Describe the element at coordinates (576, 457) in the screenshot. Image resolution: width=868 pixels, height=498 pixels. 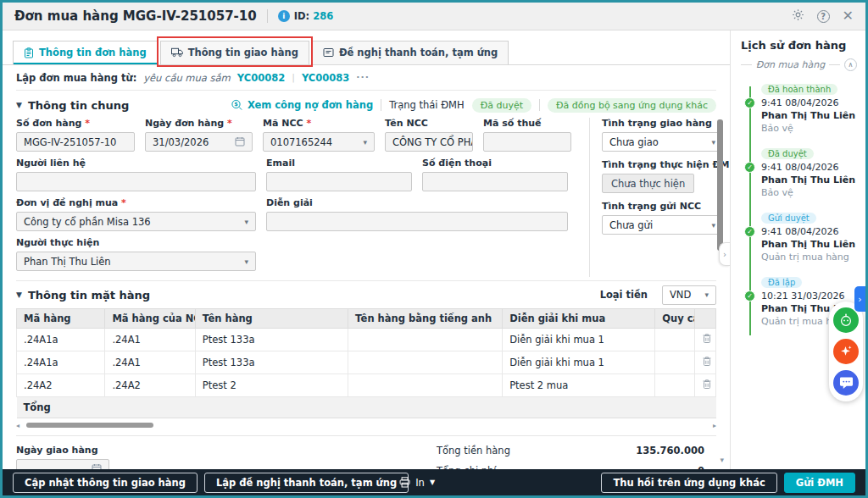
I see `totals-block: Tổng tiền hàng 135.760.000 Tổng chi phí …` at that location.